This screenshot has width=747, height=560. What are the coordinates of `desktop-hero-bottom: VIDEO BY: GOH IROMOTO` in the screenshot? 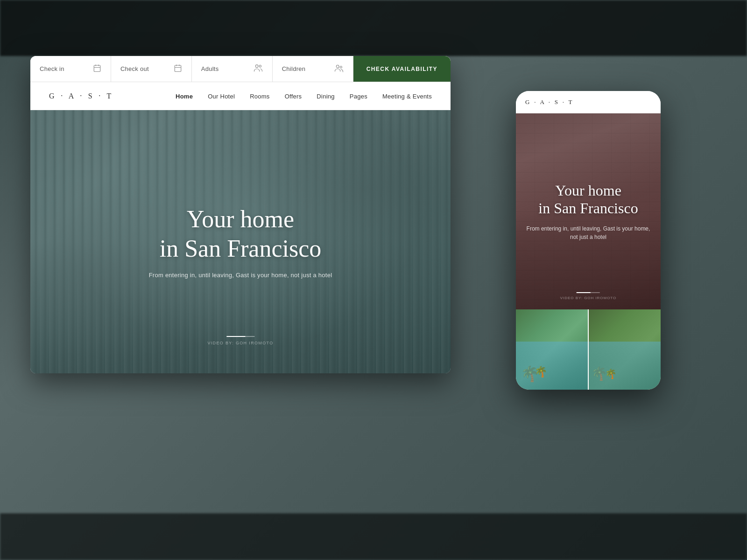 It's located at (240, 341).